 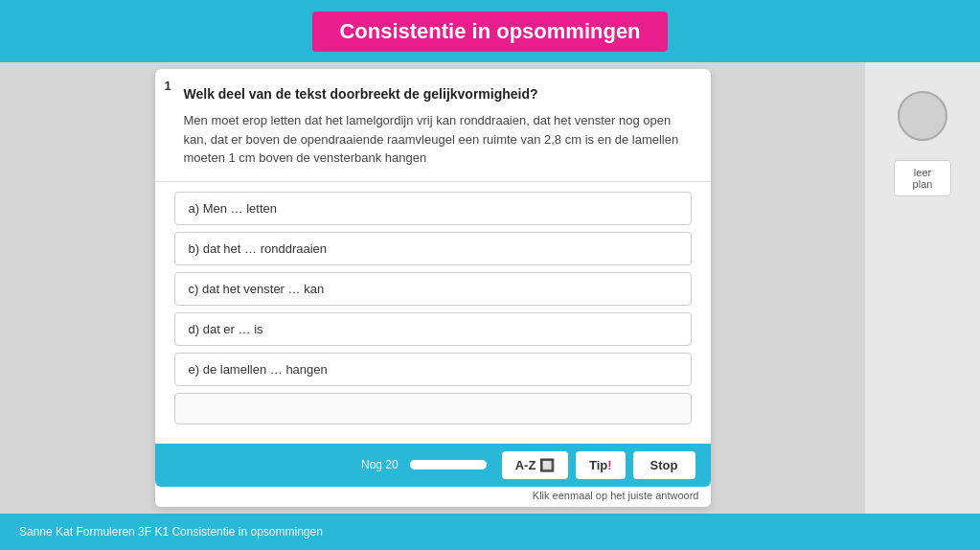 What do you see at coordinates (601, 466) in the screenshot?
I see `tip-button: Tip!` at bounding box center [601, 466].